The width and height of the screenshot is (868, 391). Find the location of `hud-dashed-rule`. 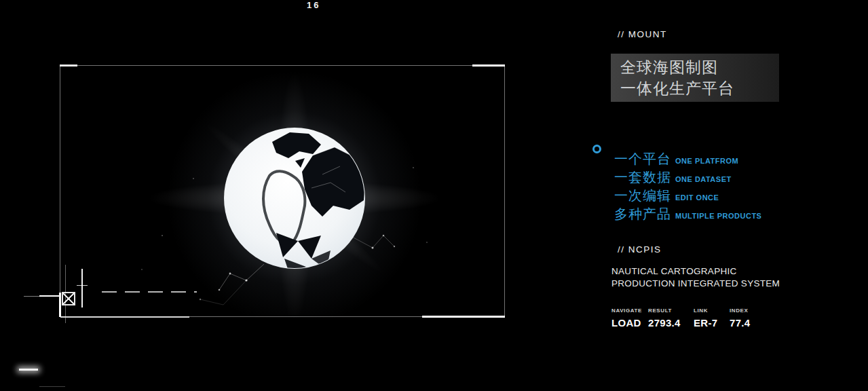

hud-dashed-rule is located at coordinates (149, 292).